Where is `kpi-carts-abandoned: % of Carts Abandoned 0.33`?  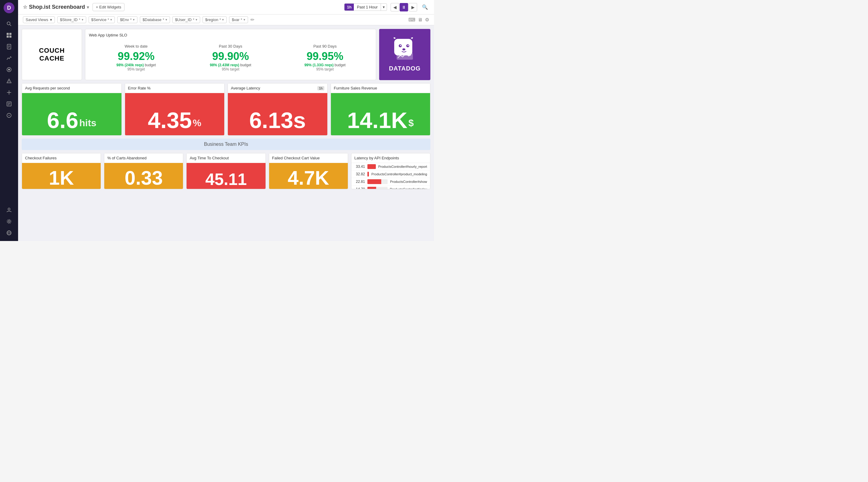 kpi-carts-abandoned: % of Carts Abandoned 0.33 is located at coordinates (144, 171).